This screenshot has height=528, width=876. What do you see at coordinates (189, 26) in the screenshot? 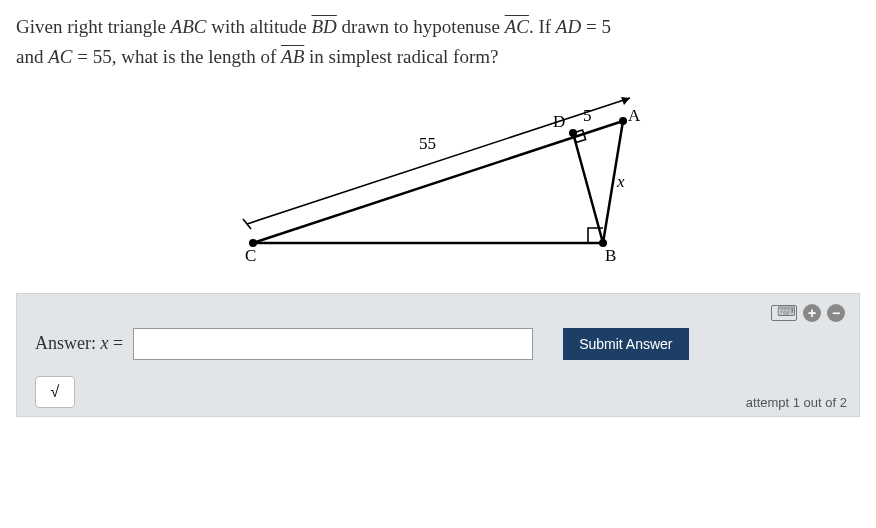
I see `q-triangle: ABC` at bounding box center [189, 26].